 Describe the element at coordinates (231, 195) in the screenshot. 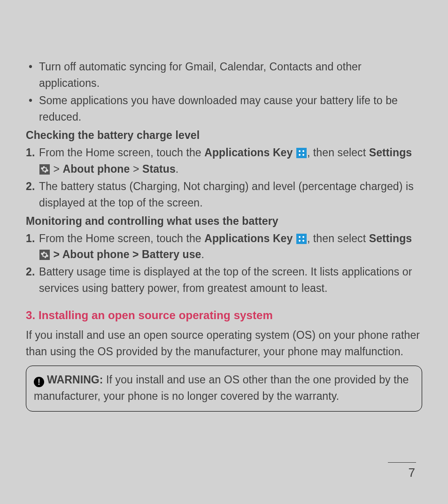

I see `step-text: The battery status (Charging, Not chargi…` at that location.